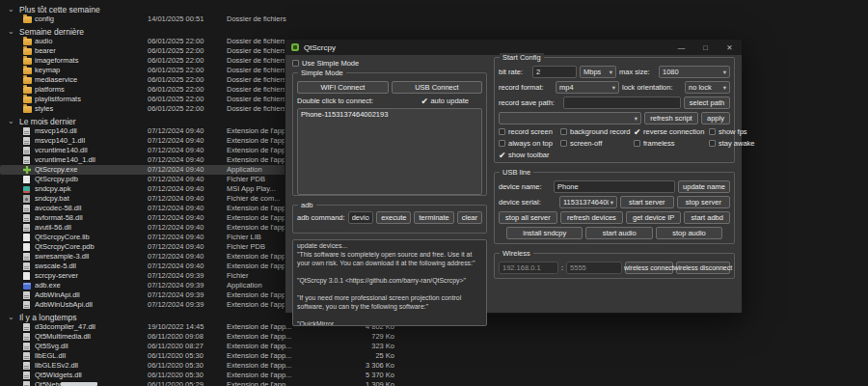 Image resolution: width=868 pixels, height=386 pixels. I want to click on usb-line-group: USB line device name: update name device…, so click(614, 208).